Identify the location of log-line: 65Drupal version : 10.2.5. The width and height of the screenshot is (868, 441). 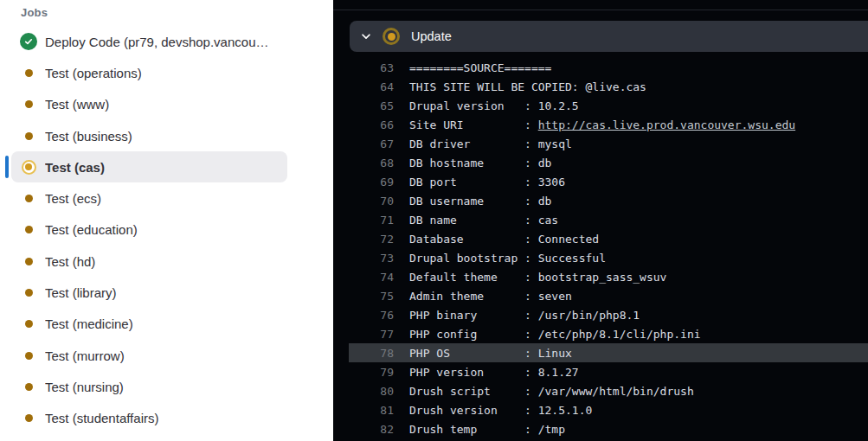
(608, 105).